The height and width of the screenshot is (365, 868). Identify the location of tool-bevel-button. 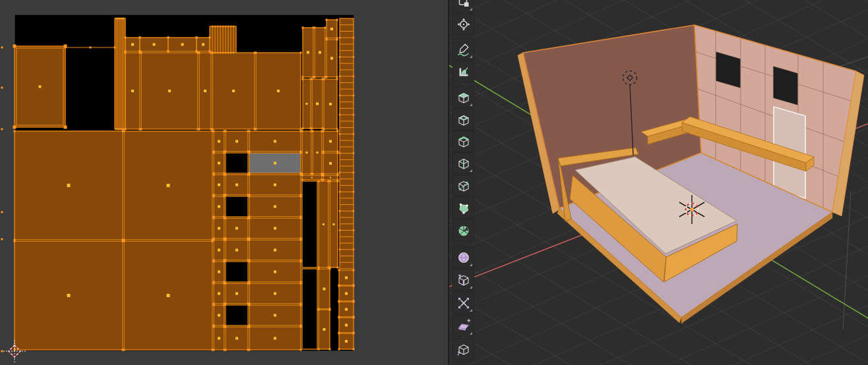
(463, 141).